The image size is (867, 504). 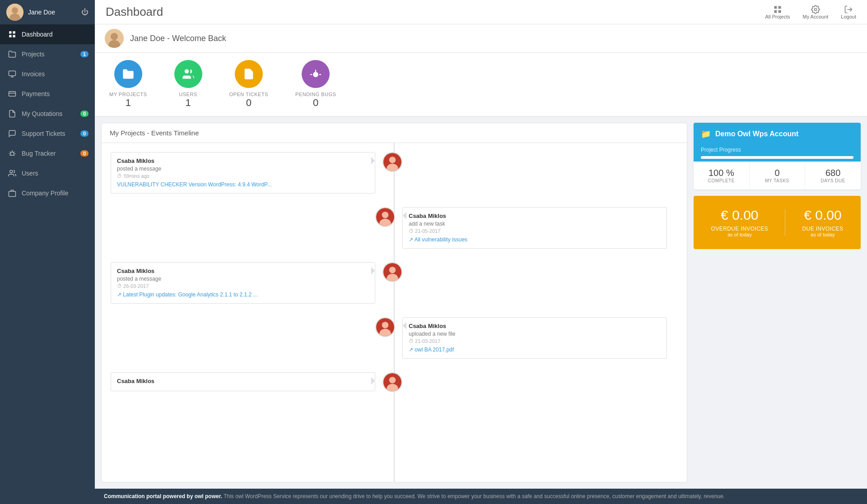 What do you see at coordinates (243, 161) in the screenshot?
I see `tl1-name: Csaba Miklos` at bounding box center [243, 161].